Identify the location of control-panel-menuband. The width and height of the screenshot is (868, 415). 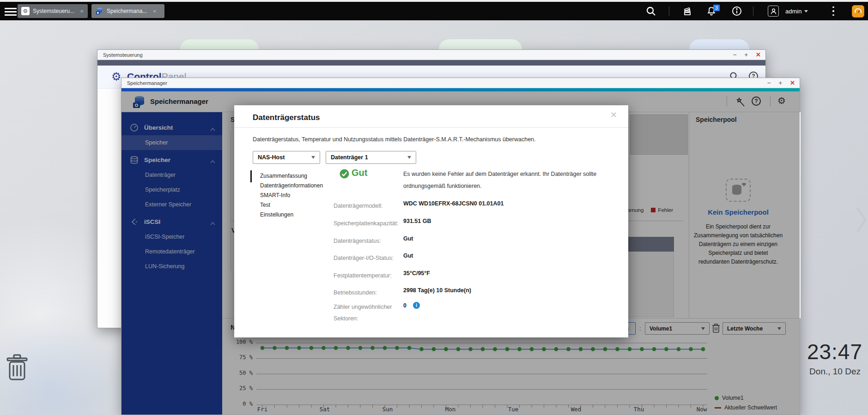
(431, 63).